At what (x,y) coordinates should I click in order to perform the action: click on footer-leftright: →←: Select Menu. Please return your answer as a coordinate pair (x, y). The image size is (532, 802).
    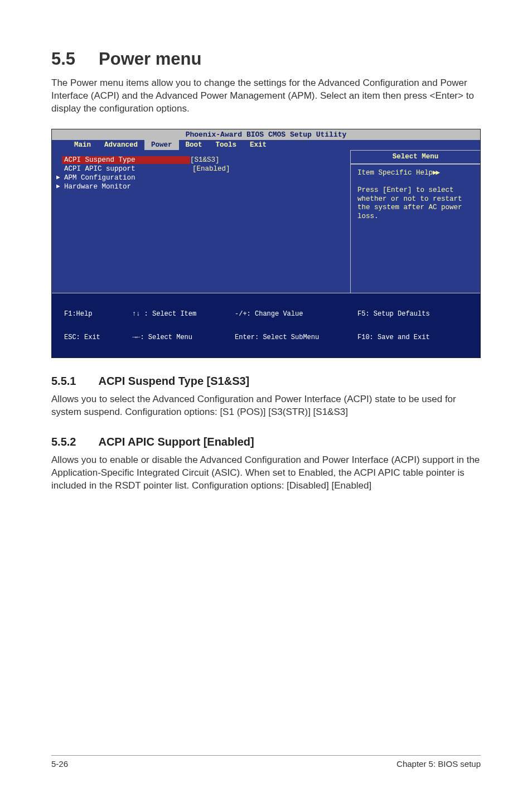
    Looking at the image, I should click on (183, 337).